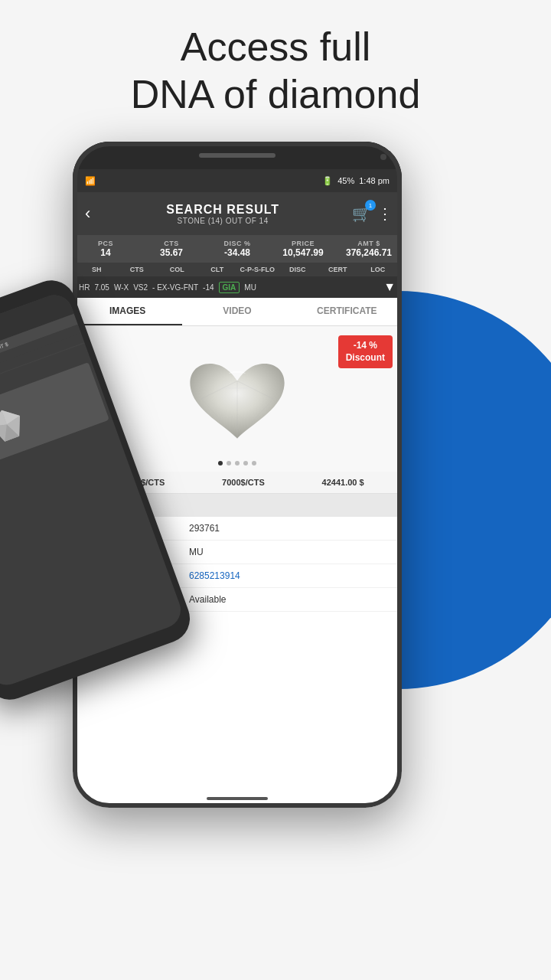  What do you see at coordinates (390, 287) in the screenshot?
I see `expand-icon: ▼` at bounding box center [390, 287].